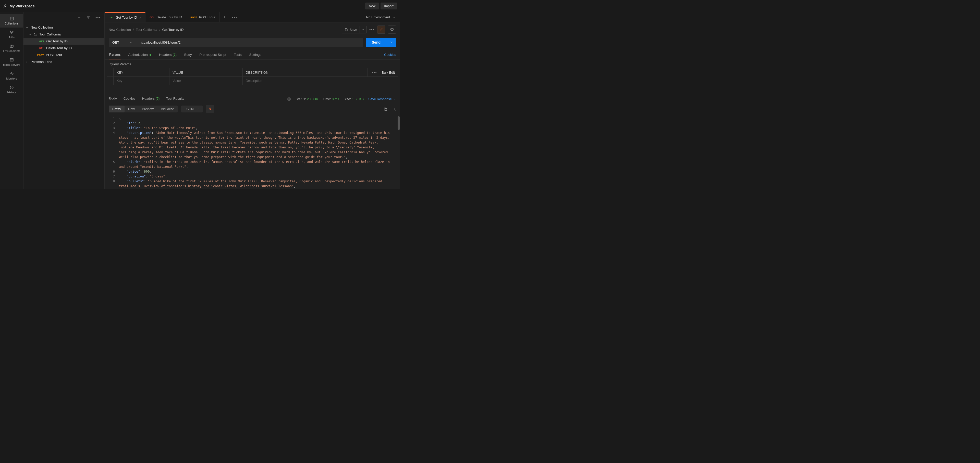  Describe the element at coordinates (336, 99) in the screenshot. I see `time-value: 8 ms` at that location.